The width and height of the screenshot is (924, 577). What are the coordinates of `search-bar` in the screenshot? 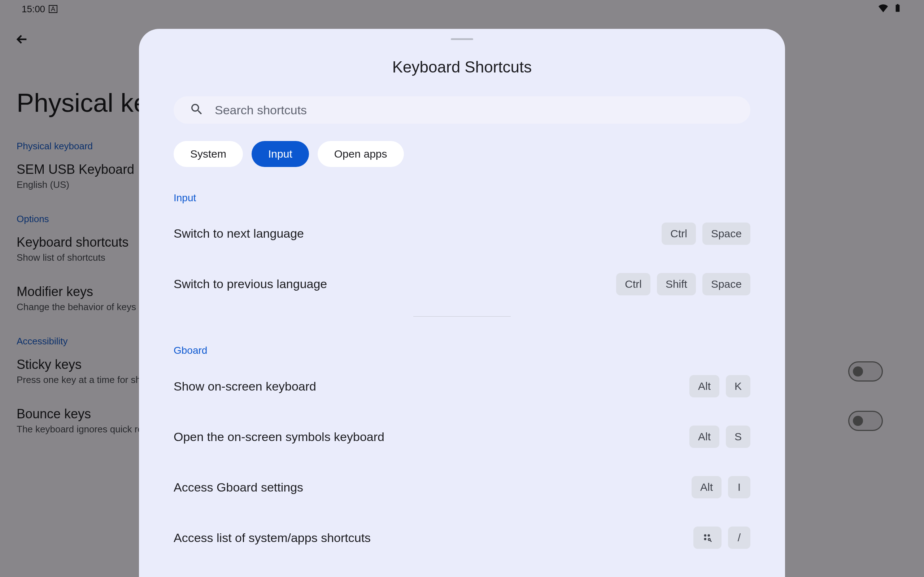 It's located at (462, 110).